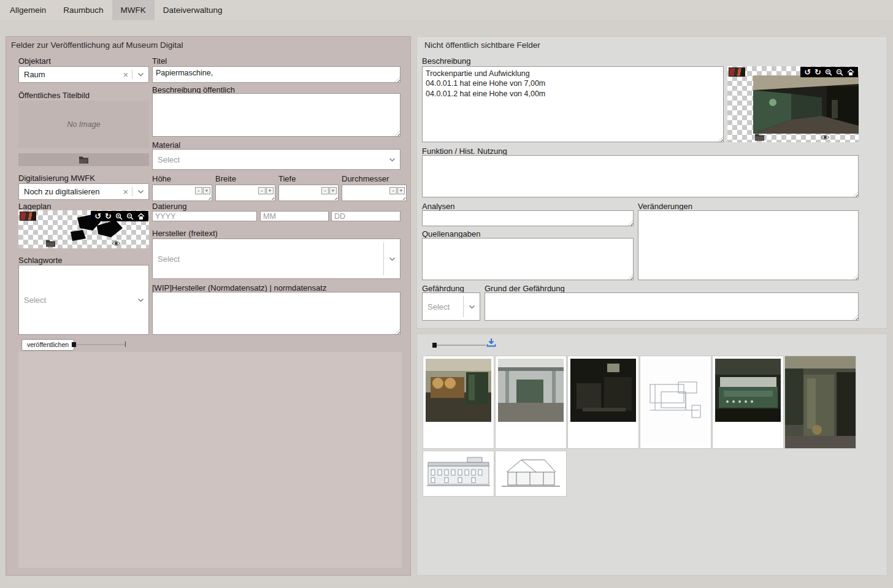  I want to click on month-input, so click(294, 216).